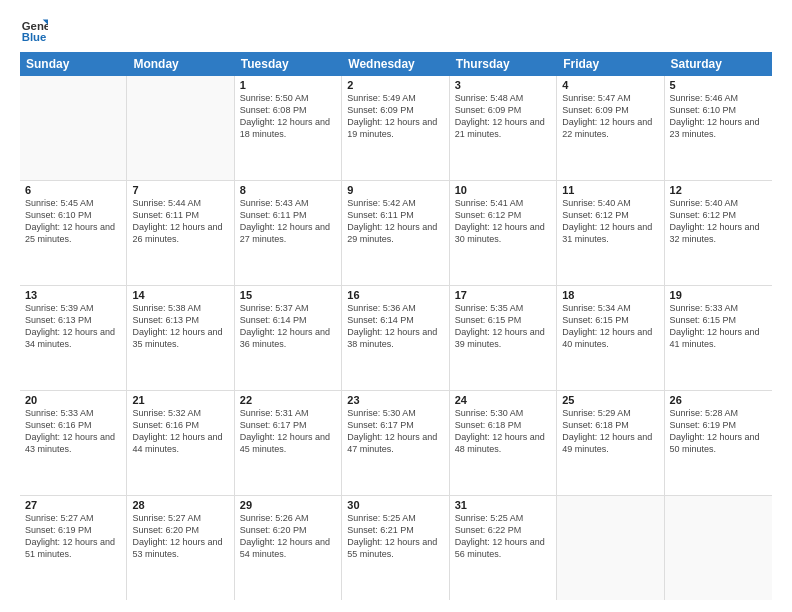 The image size is (792, 612). I want to click on day-number: 9, so click(395, 190).